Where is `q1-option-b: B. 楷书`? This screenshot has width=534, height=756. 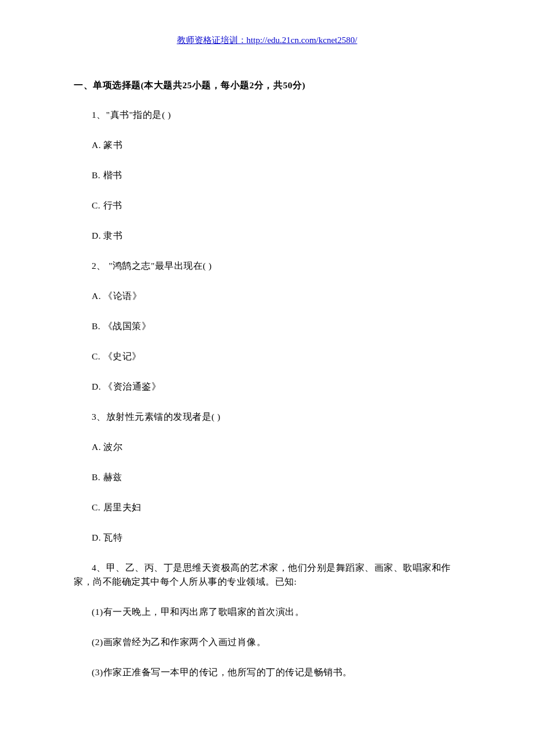 q1-option-b: B. 楷书 is located at coordinates (267, 175).